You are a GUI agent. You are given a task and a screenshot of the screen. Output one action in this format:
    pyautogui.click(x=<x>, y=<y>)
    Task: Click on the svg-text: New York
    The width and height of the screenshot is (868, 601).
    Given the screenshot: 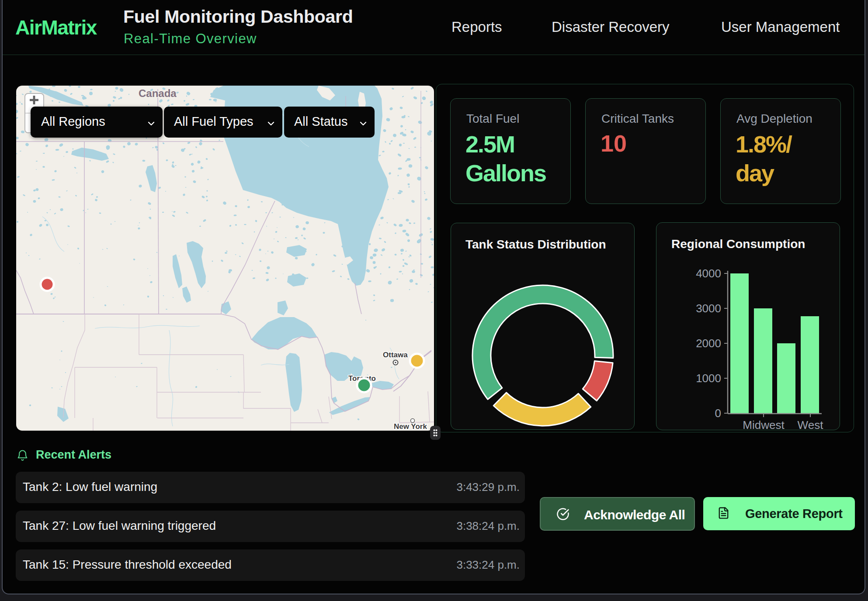 What is the action you would take?
    pyautogui.click(x=410, y=426)
    